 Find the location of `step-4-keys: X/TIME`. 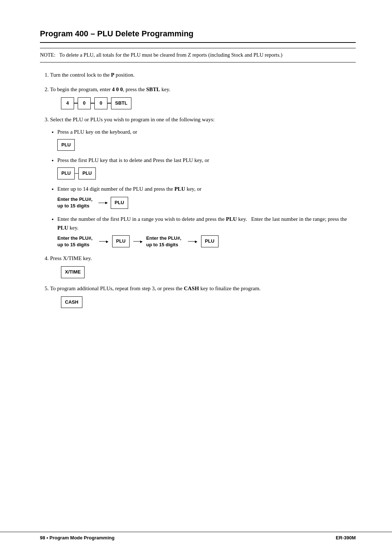

step-4-keys: X/TIME is located at coordinates (208, 272).